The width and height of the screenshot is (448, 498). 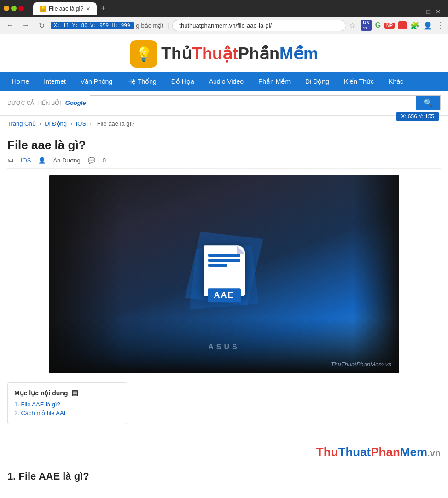 I want to click on toc-icon: ▤, so click(x=75, y=393).